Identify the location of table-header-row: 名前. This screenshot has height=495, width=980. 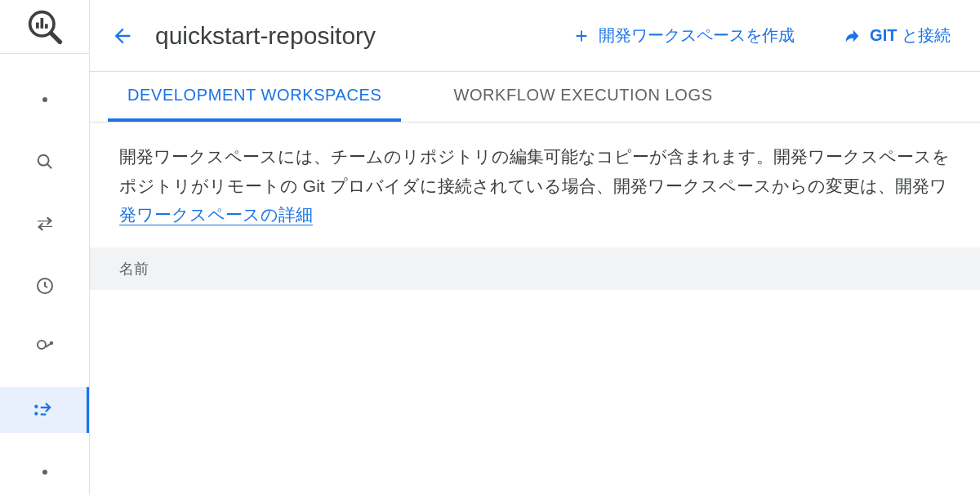
(535, 269).